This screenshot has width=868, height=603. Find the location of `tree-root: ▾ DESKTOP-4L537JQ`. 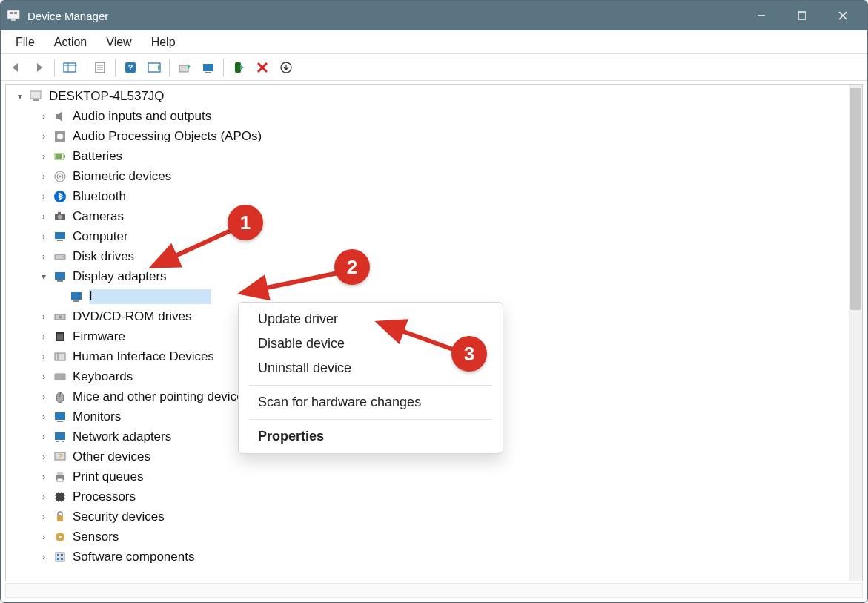

tree-root: ▾ DESKTOP-4L537JQ is located at coordinates (428, 96).